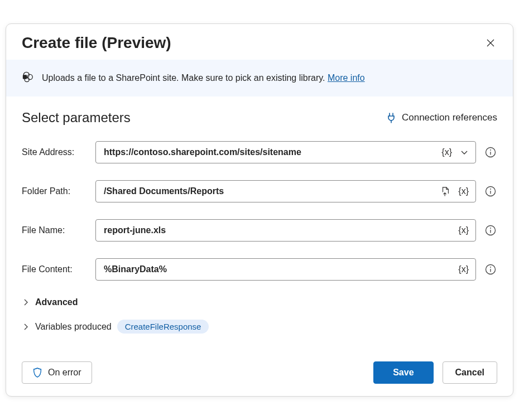 This screenshot has width=519, height=420. I want to click on close-button, so click(491, 43).